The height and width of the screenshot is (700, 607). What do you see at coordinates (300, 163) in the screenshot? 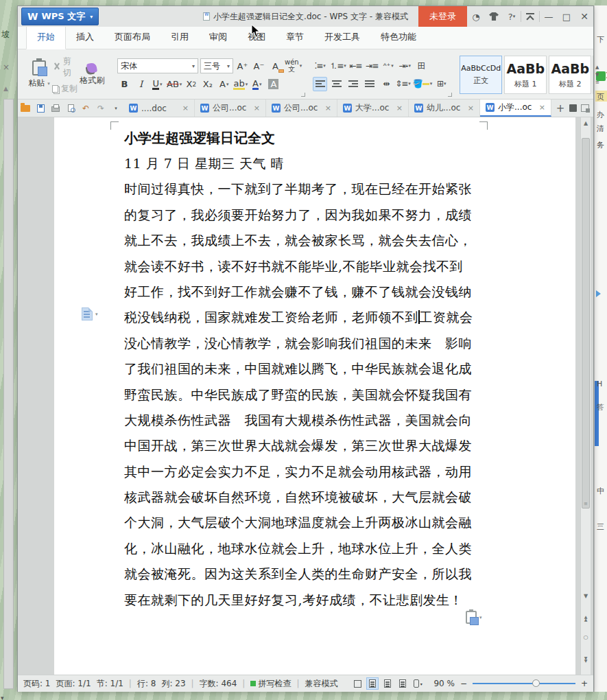
I see `document-line: 11 月 7 日 星期三 天气 晴` at bounding box center [300, 163].